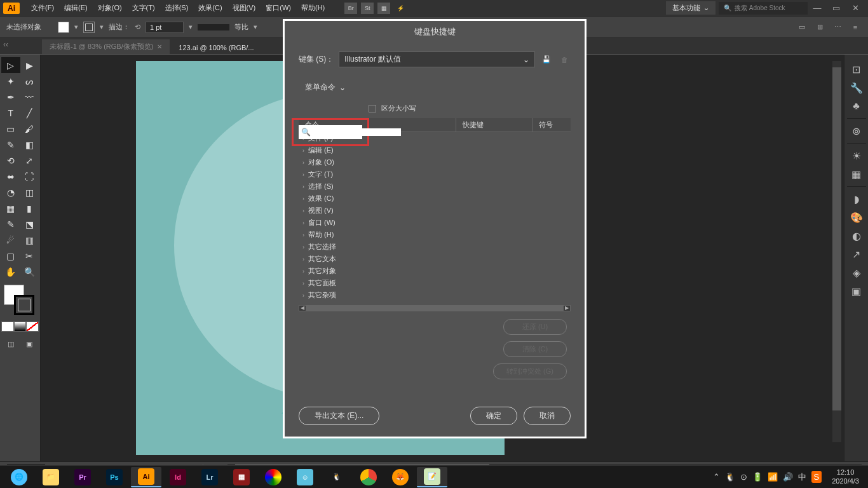  What do you see at coordinates (165, 27) in the screenshot?
I see `stroke-weight-input` at bounding box center [165, 27].